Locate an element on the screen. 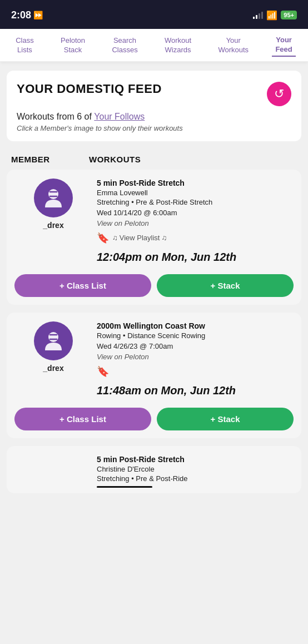 Image resolution: width=308 pixels, height=644 pixels. completed-time-0: 12:04pm on Mon, Jun 12th is located at coordinates (195, 257).